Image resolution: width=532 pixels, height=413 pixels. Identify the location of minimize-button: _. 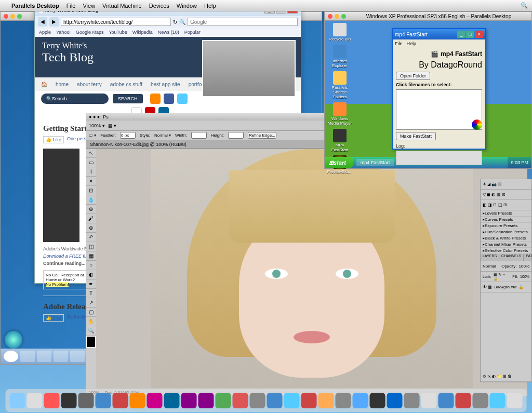
(461, 34).